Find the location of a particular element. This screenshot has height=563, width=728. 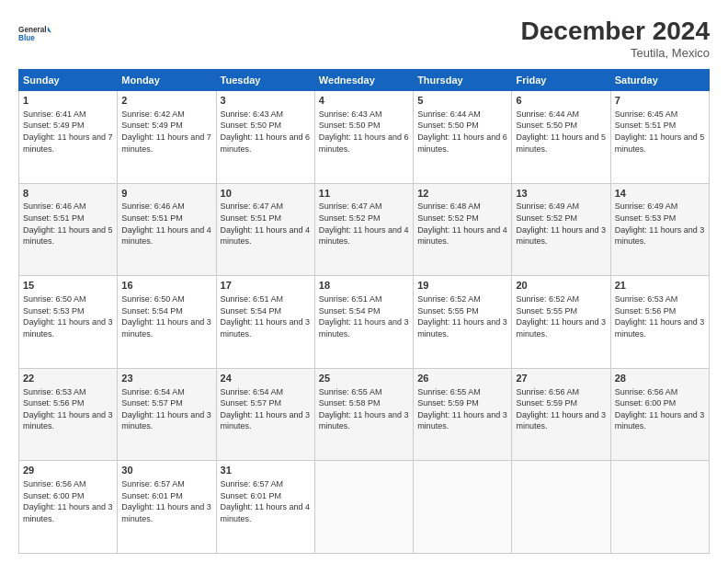

day-number: 7 is located at coordinates (660, 101).